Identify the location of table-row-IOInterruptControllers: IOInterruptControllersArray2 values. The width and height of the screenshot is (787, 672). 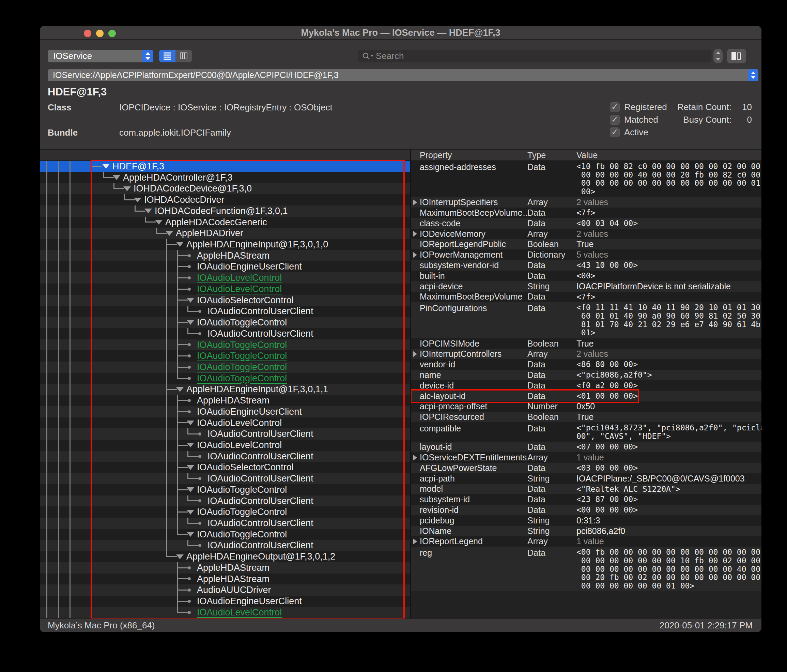
(586, 354).